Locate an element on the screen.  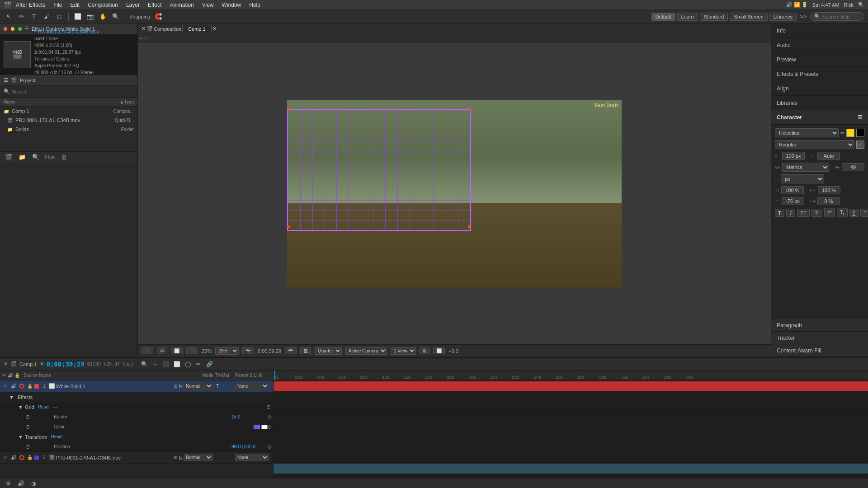
menu-effect: Effect is located at coordinates (155, 5).